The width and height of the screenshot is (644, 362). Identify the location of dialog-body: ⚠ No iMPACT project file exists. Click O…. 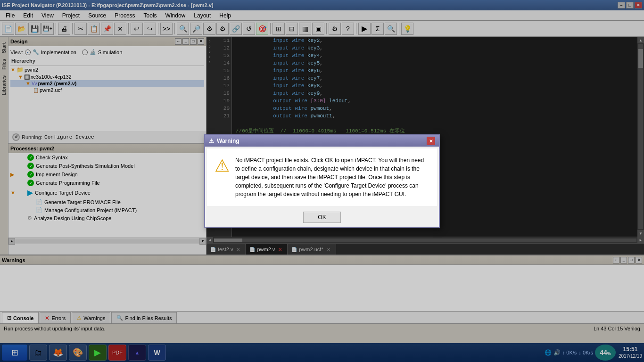
(322, 177).